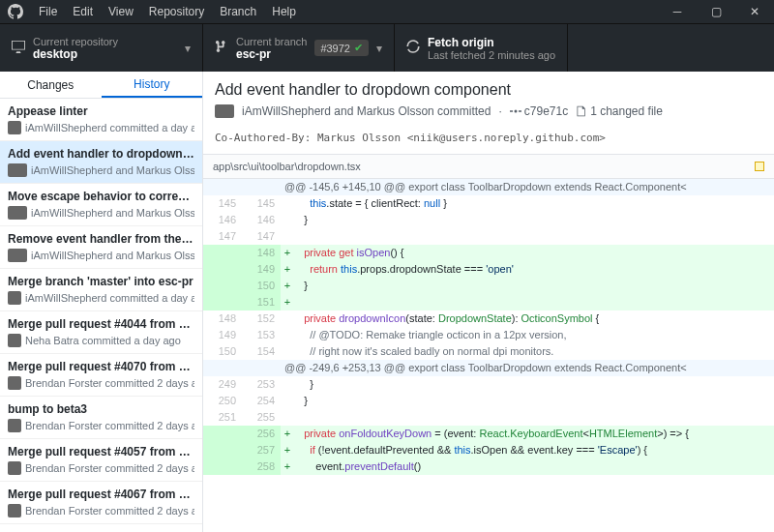 This screenshot has height=532, width=774. Describe the element at coordinates (489, 253) in the screenshot. I see `diff-line: 148+ private get isOpen() {` at that location.